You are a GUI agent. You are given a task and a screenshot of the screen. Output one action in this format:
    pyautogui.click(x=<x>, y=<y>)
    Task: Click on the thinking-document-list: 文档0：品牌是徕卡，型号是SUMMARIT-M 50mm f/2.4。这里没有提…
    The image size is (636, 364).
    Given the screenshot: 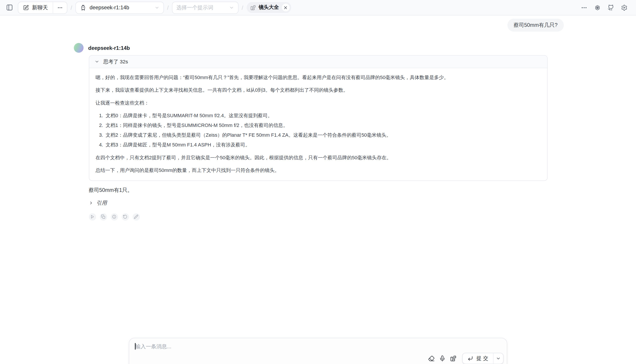 What is the action you would take?
    pyautogui.click(x=318, y=130)
    